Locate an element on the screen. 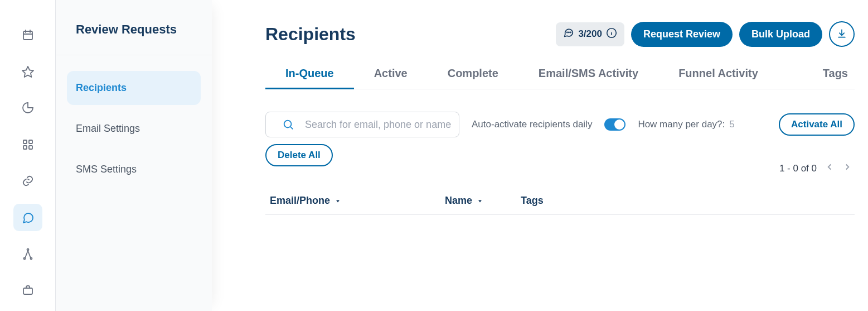  column-label: Tags is located at coordinates (532, 201).